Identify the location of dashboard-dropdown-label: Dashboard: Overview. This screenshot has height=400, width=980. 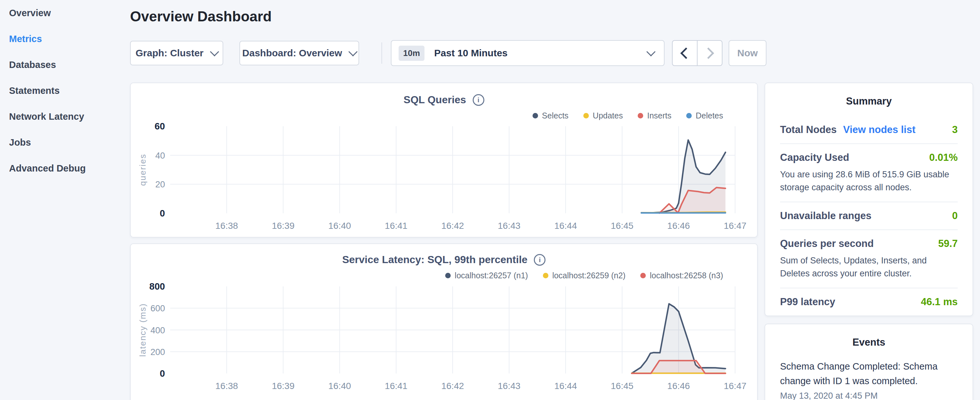
(292, 53).